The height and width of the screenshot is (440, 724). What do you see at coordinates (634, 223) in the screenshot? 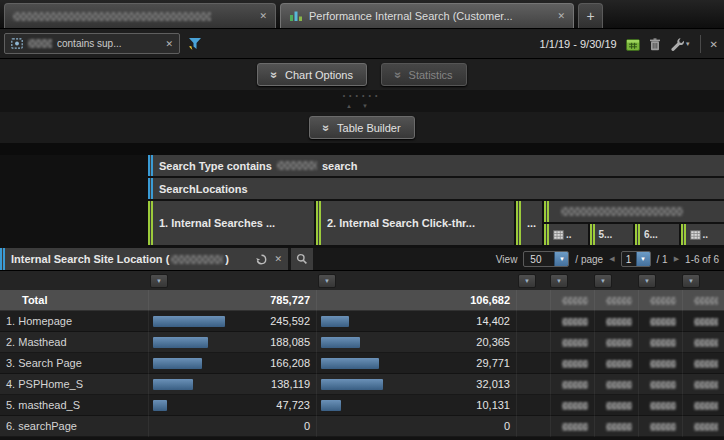
I see `column-header-group-redacted: .. 5... 6... ..` at bounding box center [634, 223].